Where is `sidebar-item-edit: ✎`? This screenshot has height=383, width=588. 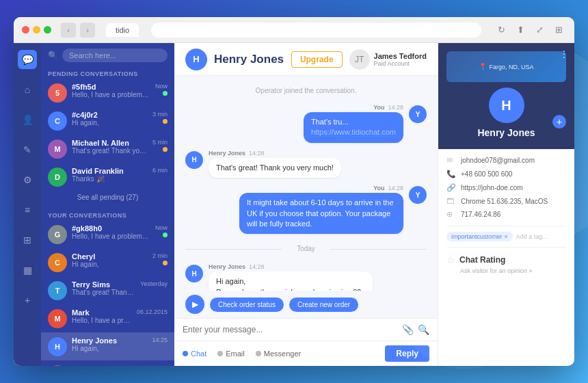 sidebar-item-edit: ✎ is located at coordinates (27, 150).